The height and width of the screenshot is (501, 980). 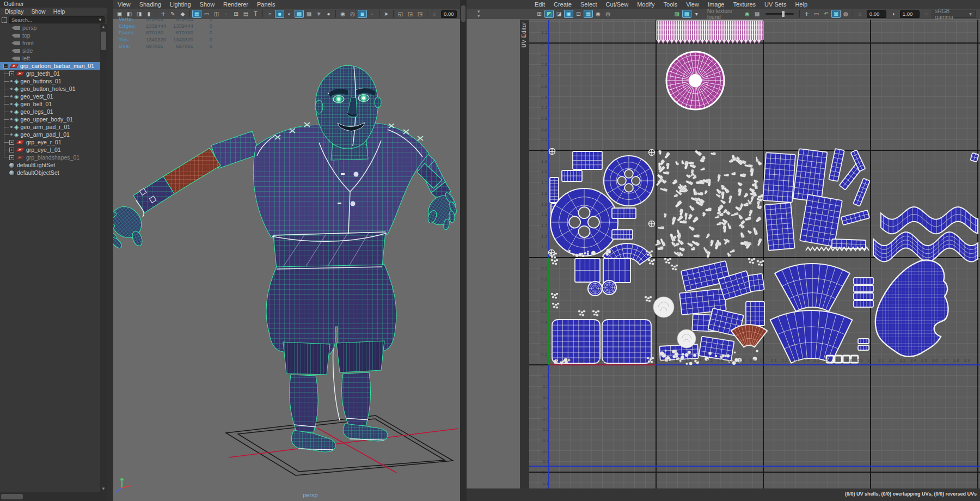 What do you see at coordinates (236, 4) in the screenshot?
I see `viewport-menu-renderer: Renderer` at bounding box center [236, 4].